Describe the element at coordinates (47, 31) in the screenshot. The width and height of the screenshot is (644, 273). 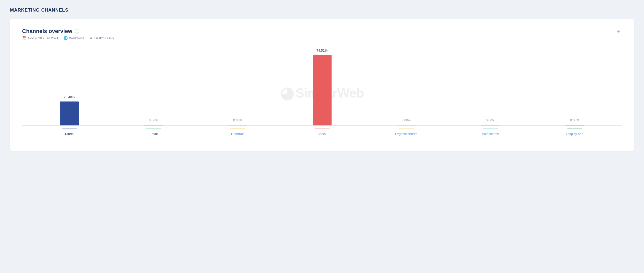
I see `card-title: Channels overview` at that location.